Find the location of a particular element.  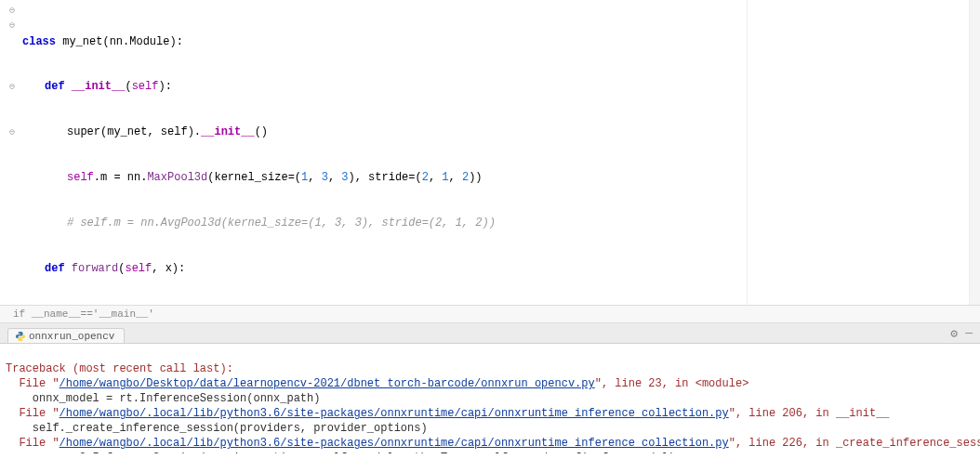

minimize-icon: — is located at coordinates (969, 334).